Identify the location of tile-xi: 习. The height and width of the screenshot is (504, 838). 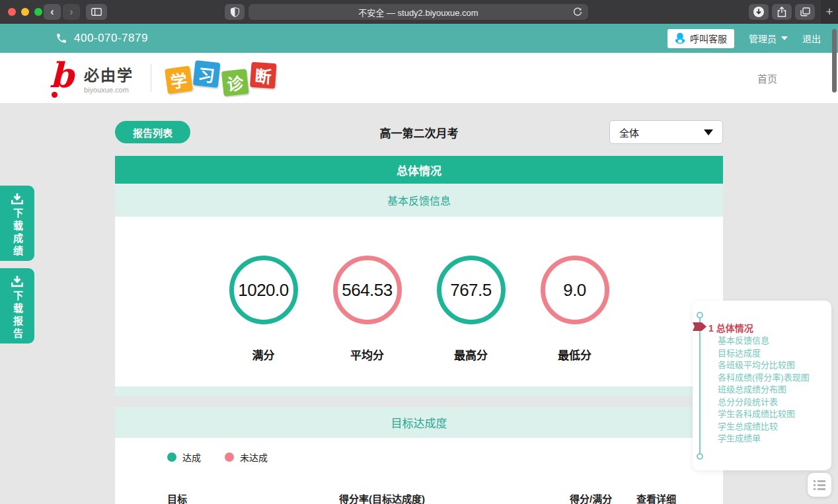
(207, 74).